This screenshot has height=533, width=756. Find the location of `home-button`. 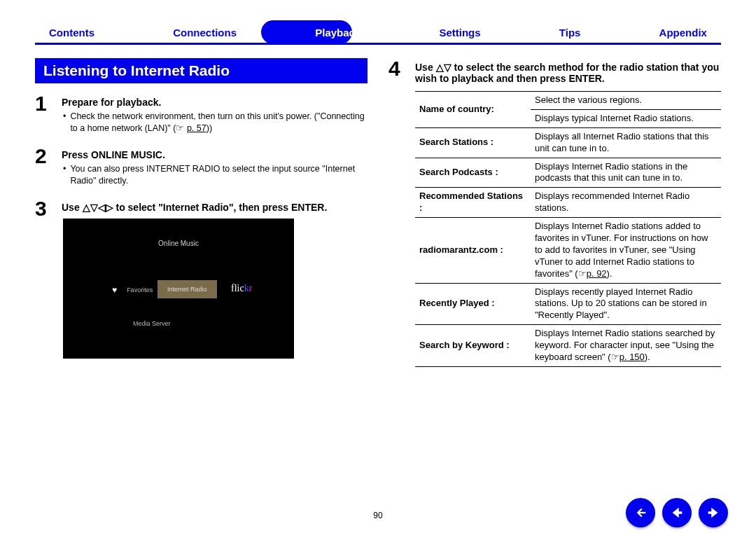

home-button is located at coordinates (640, 513).